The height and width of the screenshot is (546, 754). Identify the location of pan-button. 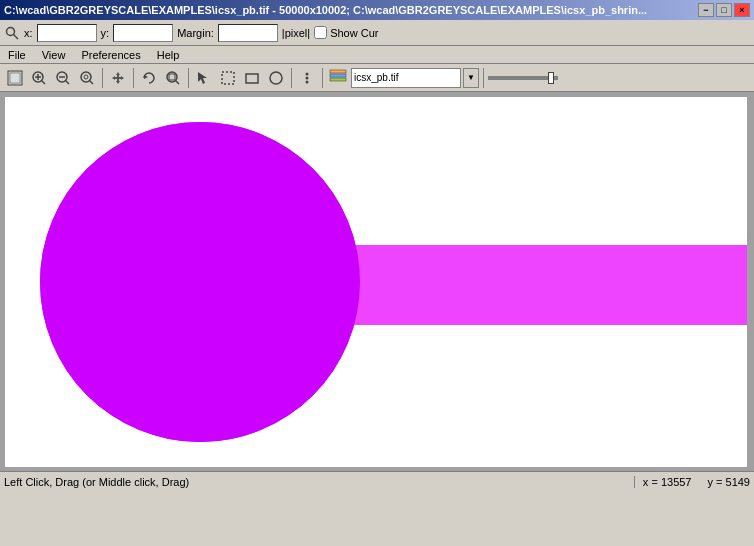
(118, 78).